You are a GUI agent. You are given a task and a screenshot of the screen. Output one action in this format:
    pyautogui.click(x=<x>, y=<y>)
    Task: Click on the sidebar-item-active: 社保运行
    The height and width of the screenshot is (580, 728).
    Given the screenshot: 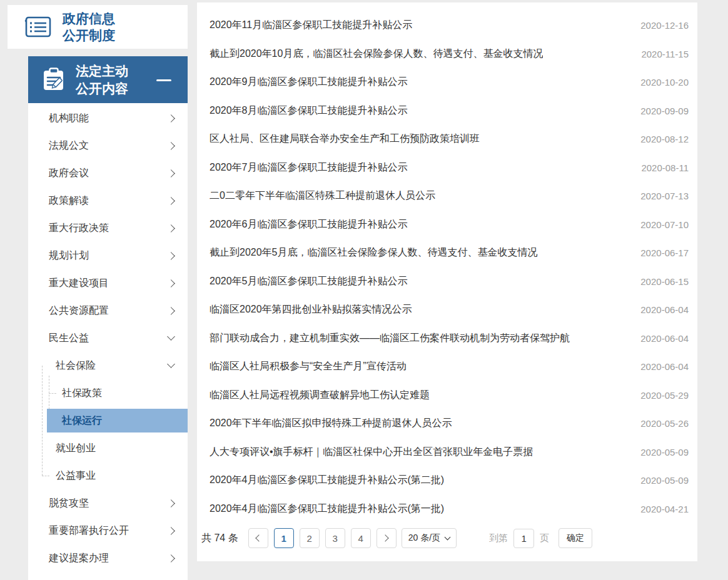 What is the action you would take?
    pyautogui.click(x=118, y=421)
    